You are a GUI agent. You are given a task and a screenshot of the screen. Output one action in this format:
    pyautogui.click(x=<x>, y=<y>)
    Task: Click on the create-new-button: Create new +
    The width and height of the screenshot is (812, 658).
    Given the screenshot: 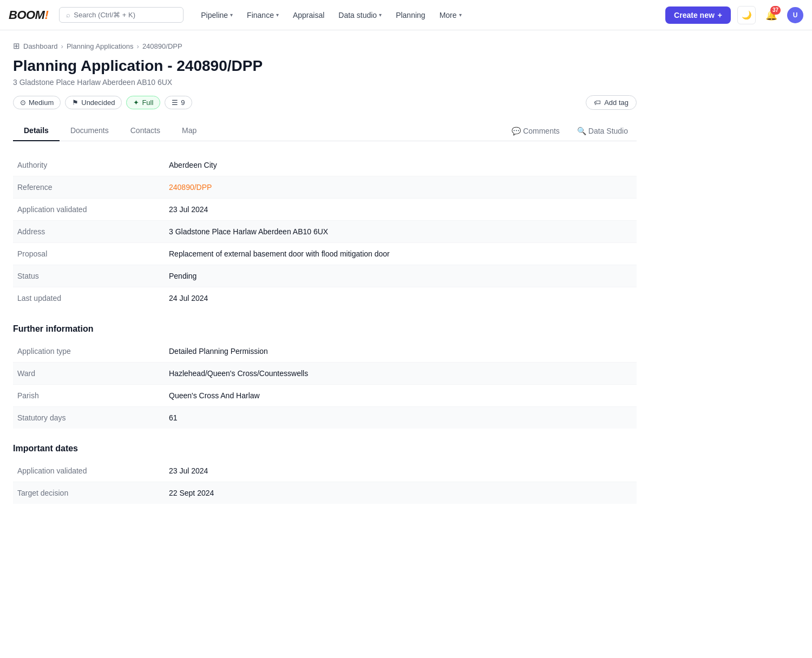 What is the action you would take?
    pyautogui.click(x=698, y=15)
    